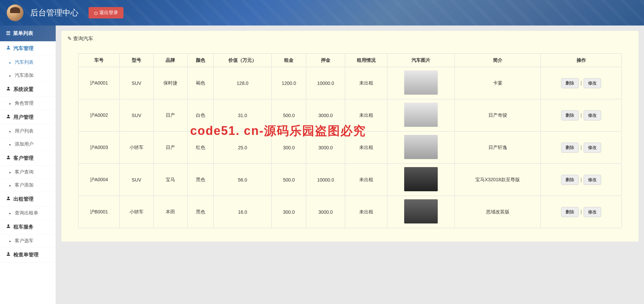 The height and width of the screenshot is (304, 644). I want to click on nav-group-label: 检查单管理, so click(26, 254).